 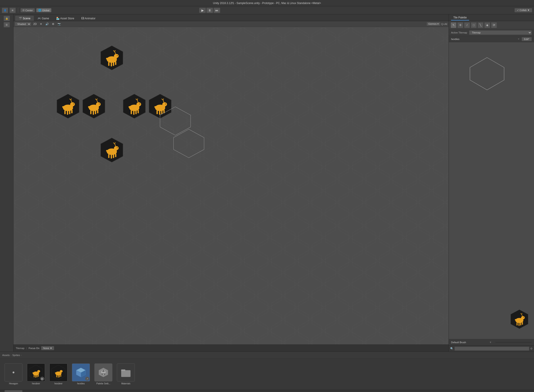 I want to click on scroll-thumb, so click(x=14, y=391).